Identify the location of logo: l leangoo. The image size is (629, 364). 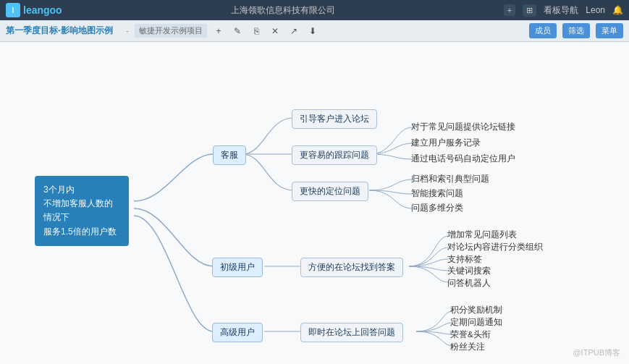
(34, 10).